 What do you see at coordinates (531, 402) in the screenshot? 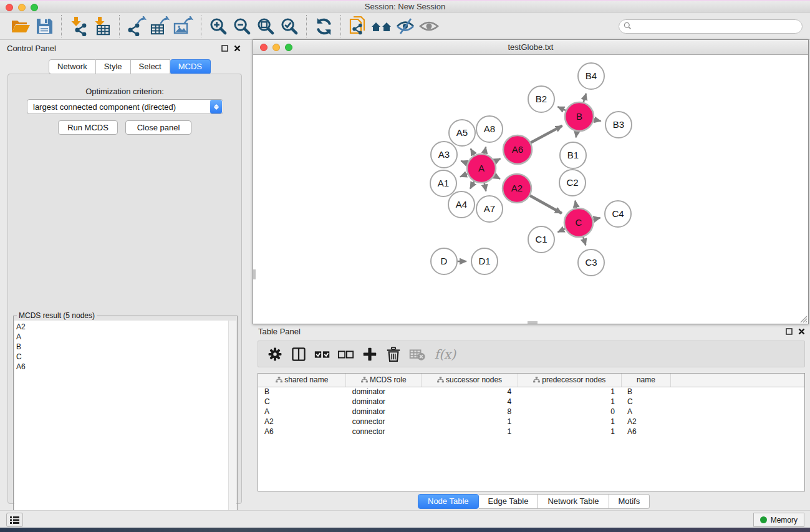
I see `table-row: Cdominator41C` at bounding box center [531, 402].